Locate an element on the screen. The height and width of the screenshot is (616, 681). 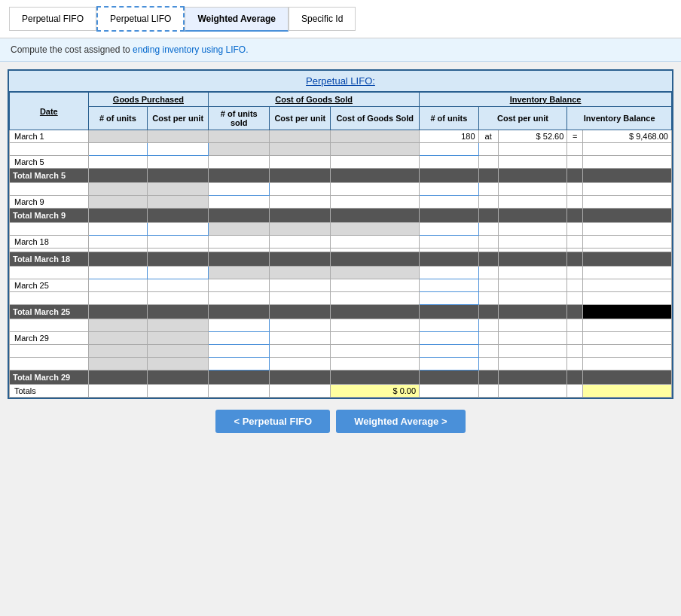
march9-input-row1 is located at coordinates (340, 190).